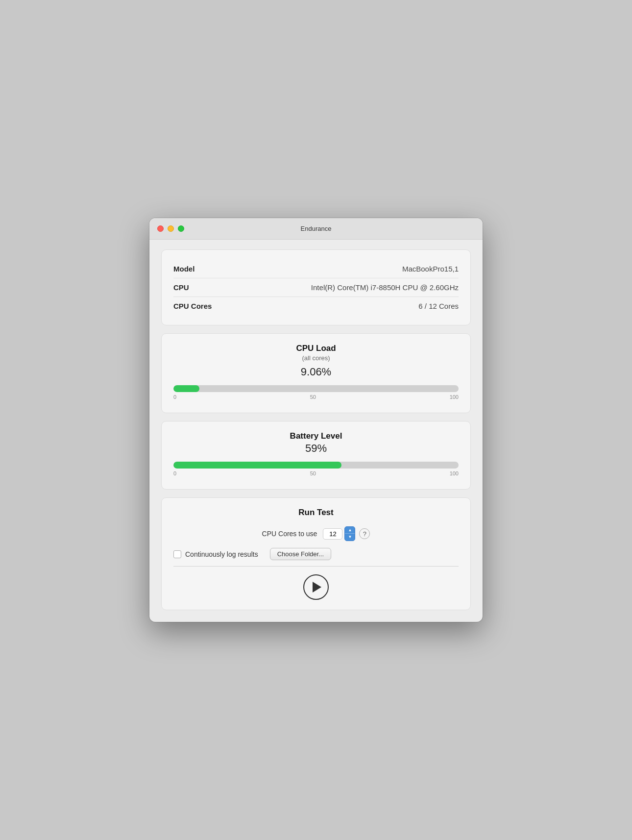 This screenshot has width=632, height=840. What do you see at coordinates (316, 554) in the screenshot?
I see `continuous-log-row: Continuously log results Choose Folder..…` at bounding box center [316, 554].